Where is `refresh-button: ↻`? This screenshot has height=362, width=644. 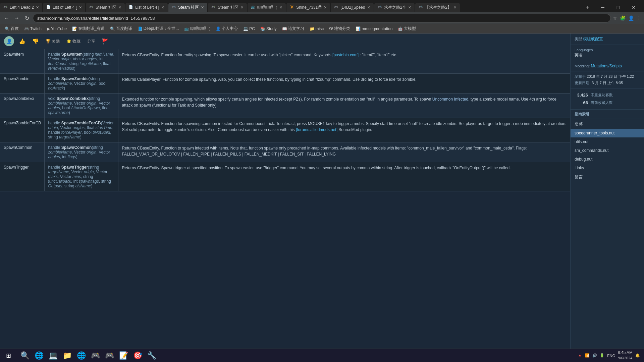
refresh-button: ↻ is located at coordinates (27, 18).